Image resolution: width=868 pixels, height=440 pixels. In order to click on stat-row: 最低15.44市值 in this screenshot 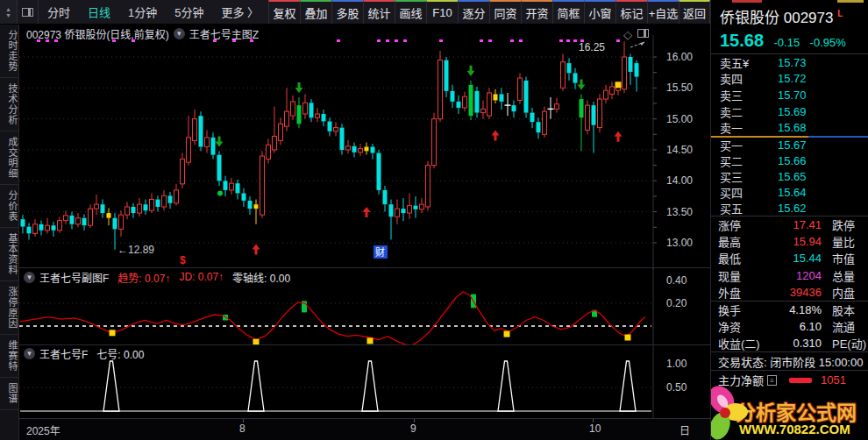, I will do `click(789, 258)`.